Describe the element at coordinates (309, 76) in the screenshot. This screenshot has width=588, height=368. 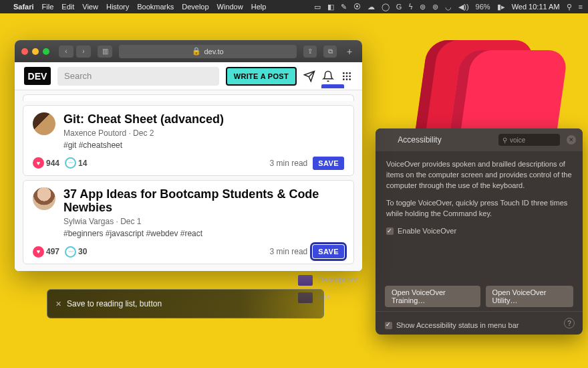
I see `connect-icon` at that location.